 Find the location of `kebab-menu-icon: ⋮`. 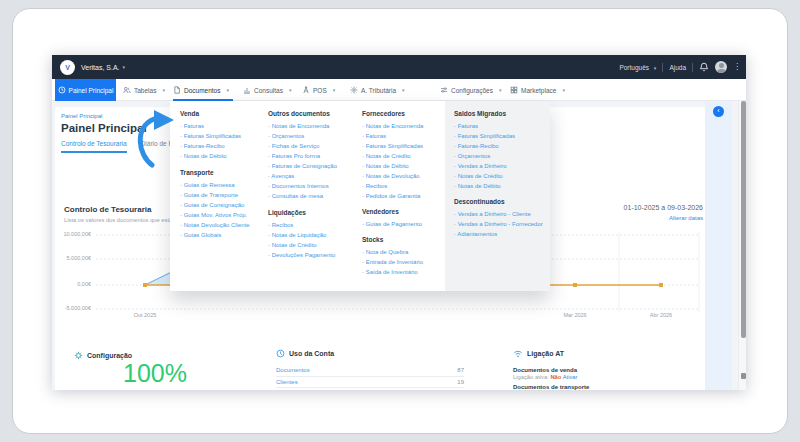

kebab-menu-icon: ⋮ is located at coordinates (737, 67).